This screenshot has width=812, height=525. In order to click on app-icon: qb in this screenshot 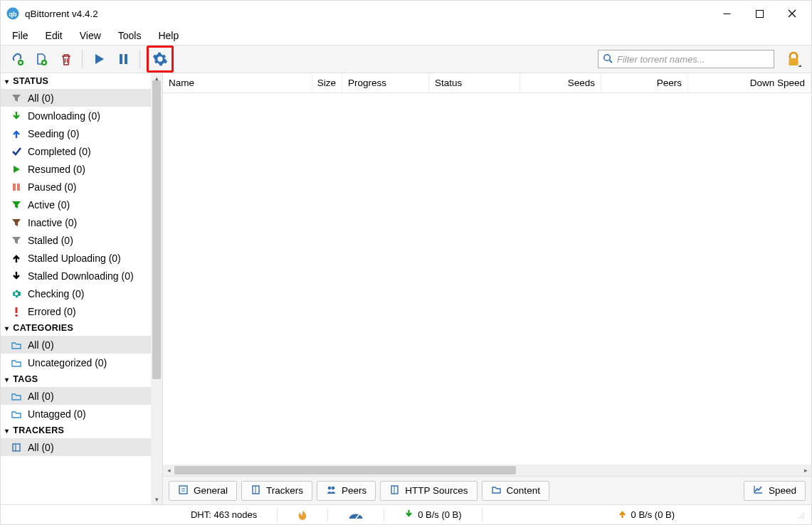, I will do `click(13, 14)`.